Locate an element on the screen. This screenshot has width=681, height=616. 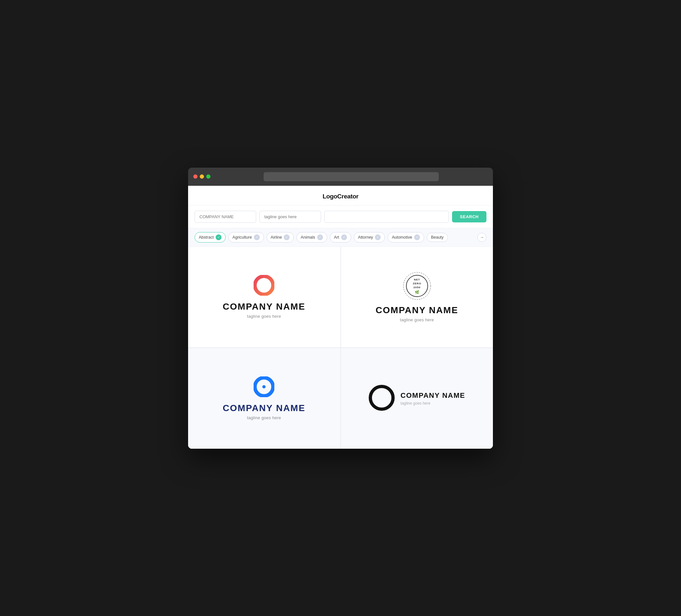
logo-1-tagline: tagline goes here is located at coordinates (264, 316).